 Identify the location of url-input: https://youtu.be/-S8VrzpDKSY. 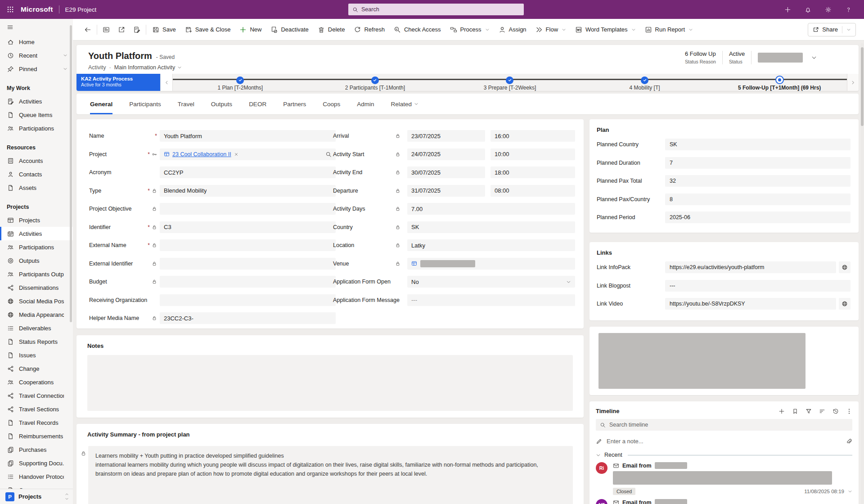
(751, 304).